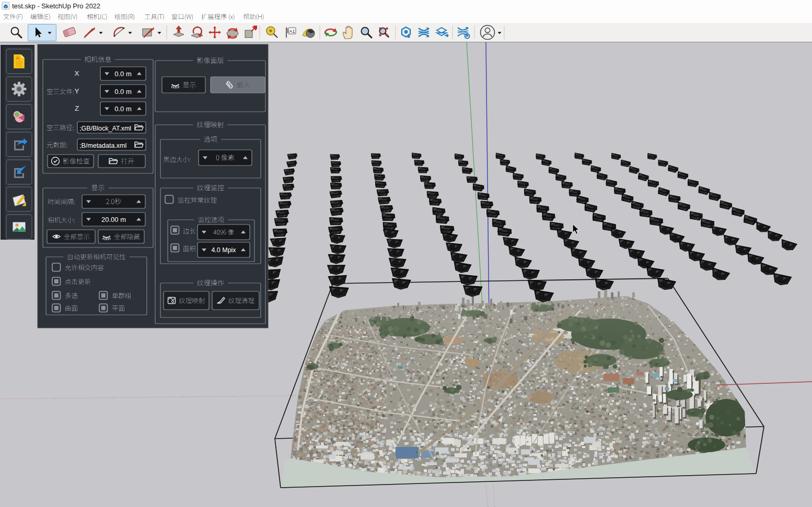 This screenshot has height=507, width=812. I want to click on svg-text: Z, so click(77, 109).